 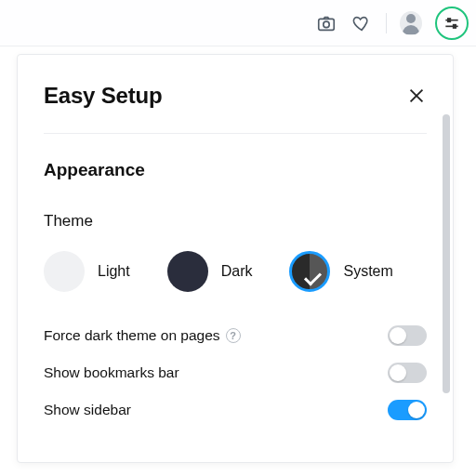 What do you see at coordinates (235, 170) in the screenshot?
I see `section-heading-appearance: Appearance` at bounding box center [235, 170].